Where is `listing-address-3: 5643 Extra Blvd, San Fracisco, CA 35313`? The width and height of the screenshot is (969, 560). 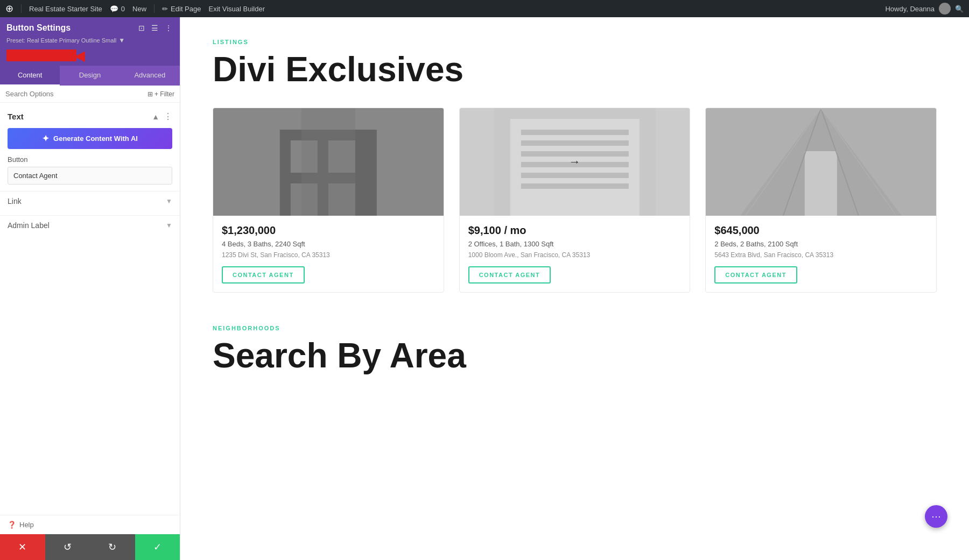
listing-address-3: 5643 Extra Blvd, San Fracisco, CA 35313 is located at coordinates (821, 255).